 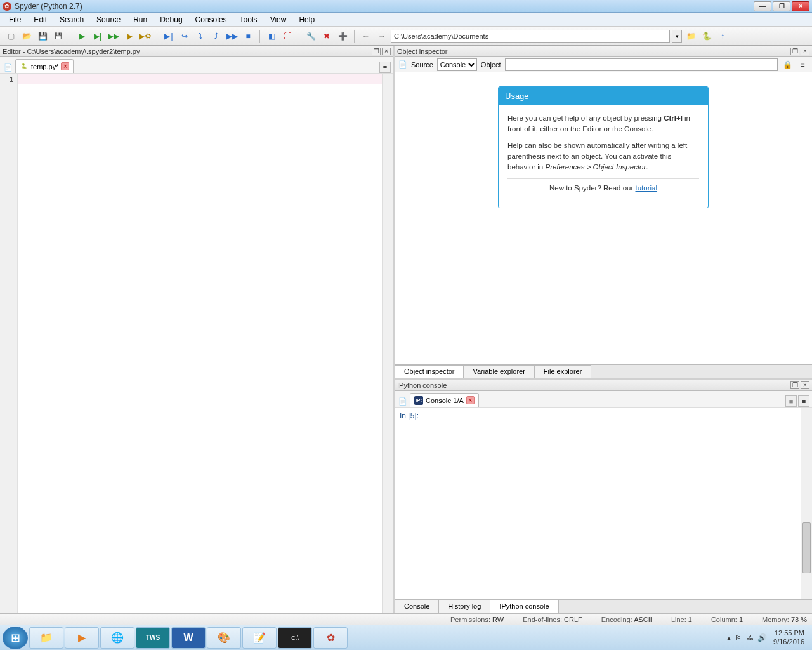 What do you see at coordinates (366, 36) in the screenshot?
I see `nav-back-button: ←` at bounding box center [366, 36].